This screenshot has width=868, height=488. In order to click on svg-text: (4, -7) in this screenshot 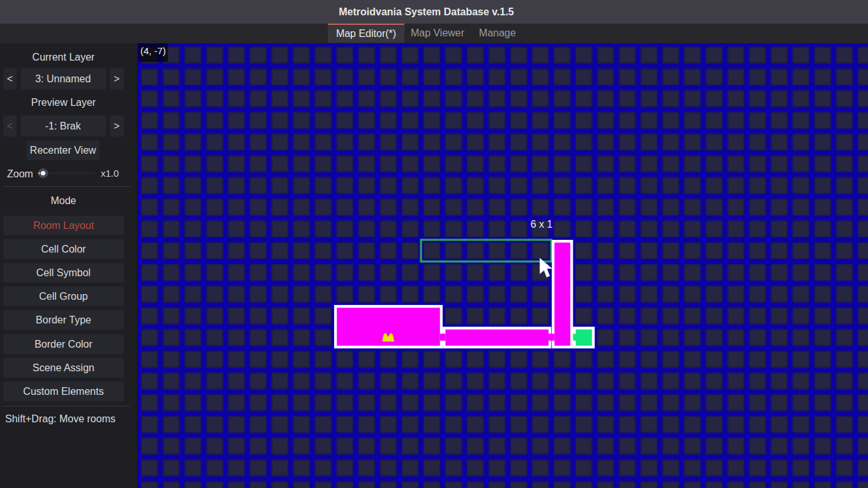, I will do `click(153, 51)`.